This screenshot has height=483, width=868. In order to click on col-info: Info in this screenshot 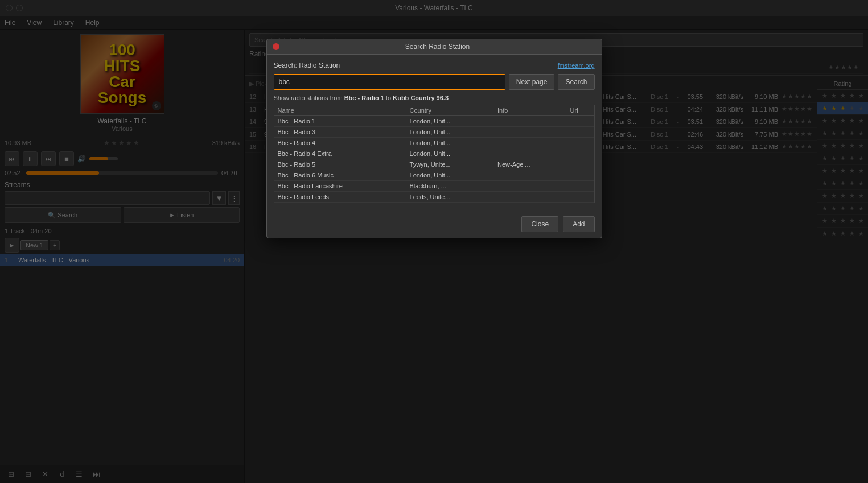, I will do `click(530, 110)`.